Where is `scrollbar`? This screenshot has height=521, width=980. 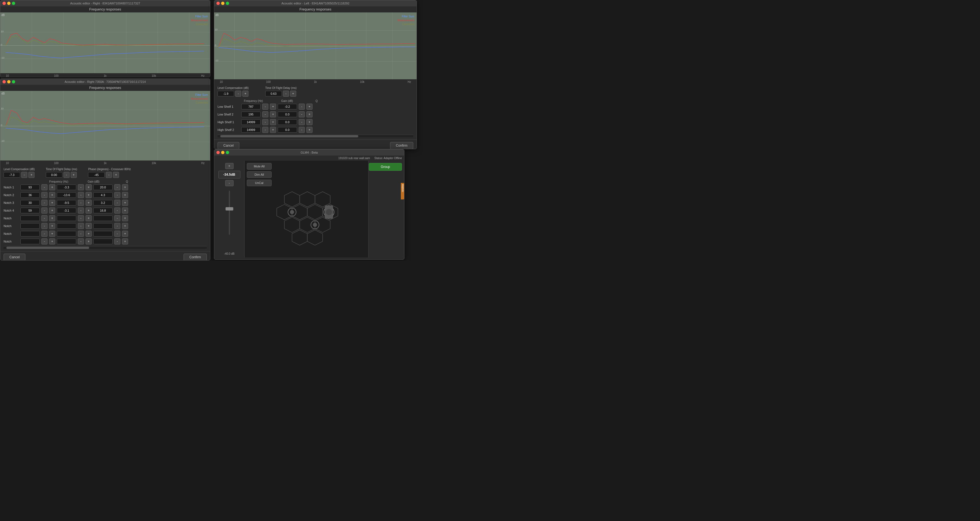
scrollbar is located at coordinates (315, 136).